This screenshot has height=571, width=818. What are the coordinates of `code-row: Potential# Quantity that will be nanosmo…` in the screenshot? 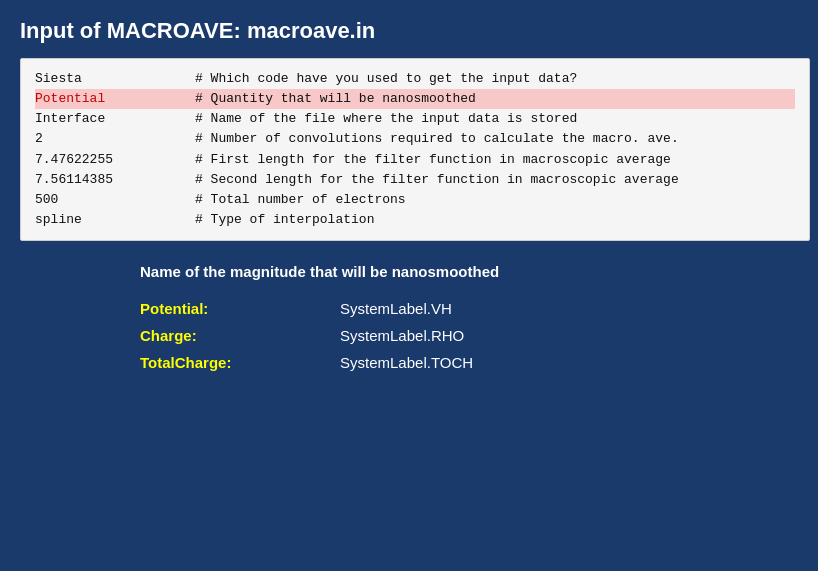 It's located at (415, 99).